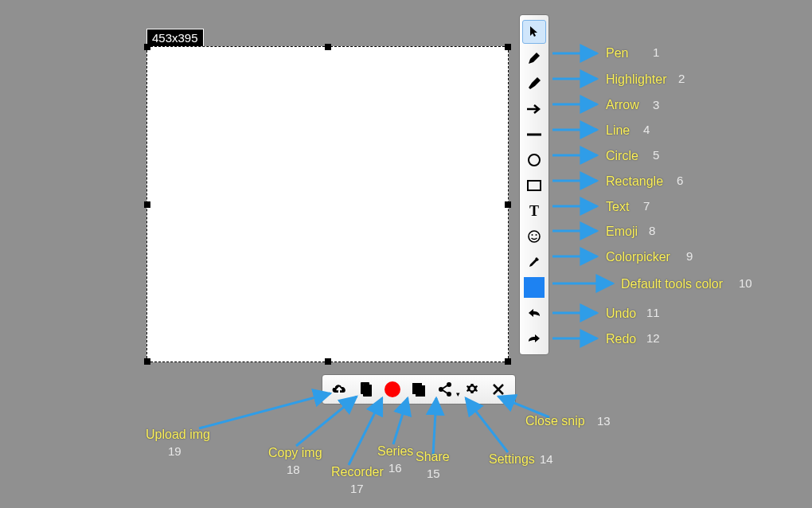 The width and height of the screenshot is (812, 508). What do you see at coordinates (147, 47) in the screenshot?
I see `resize-handle-tl` at bounding box center [147, 47].